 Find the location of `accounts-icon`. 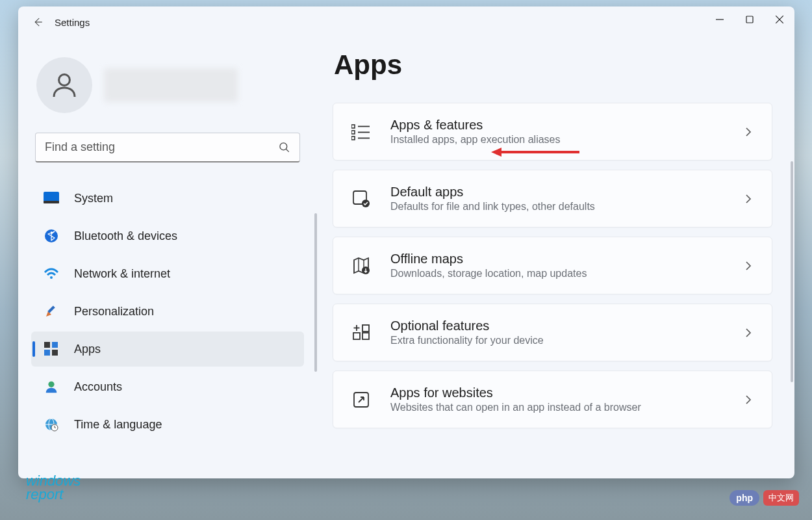

accounts-icon is located at coordinates (51, 387).